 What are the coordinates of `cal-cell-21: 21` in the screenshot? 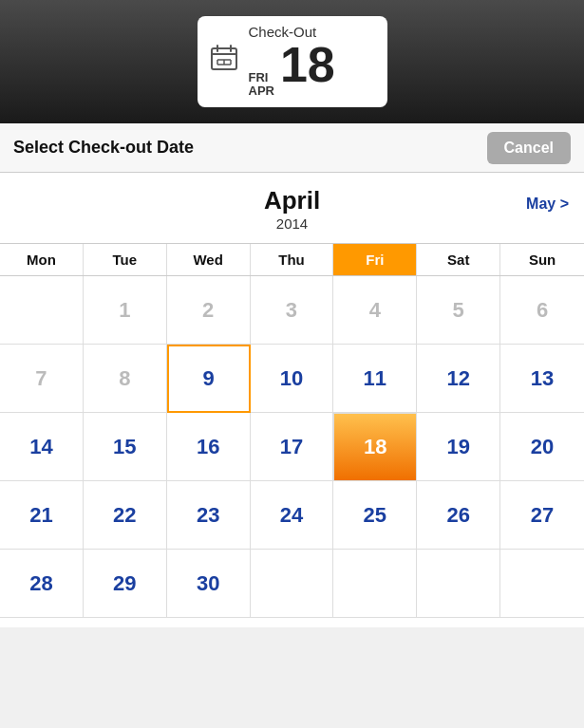 It's located at (42, 515).